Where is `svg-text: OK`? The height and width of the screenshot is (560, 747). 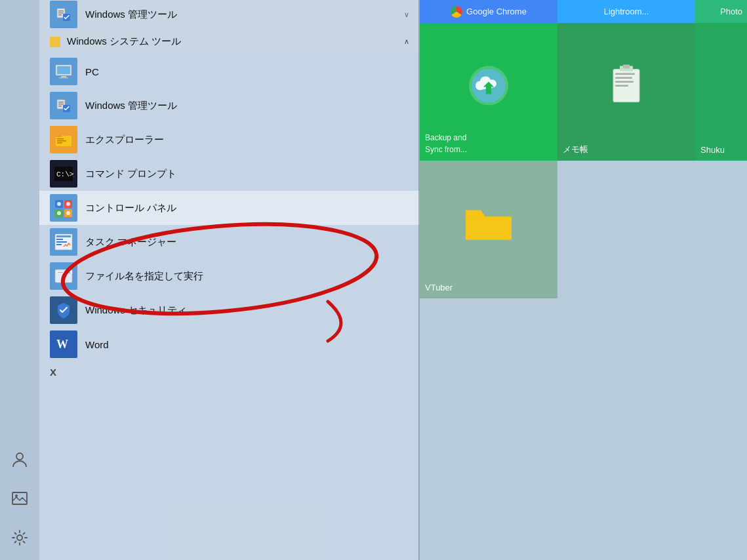
svg-text: OK is located at coordinates (70, 272).